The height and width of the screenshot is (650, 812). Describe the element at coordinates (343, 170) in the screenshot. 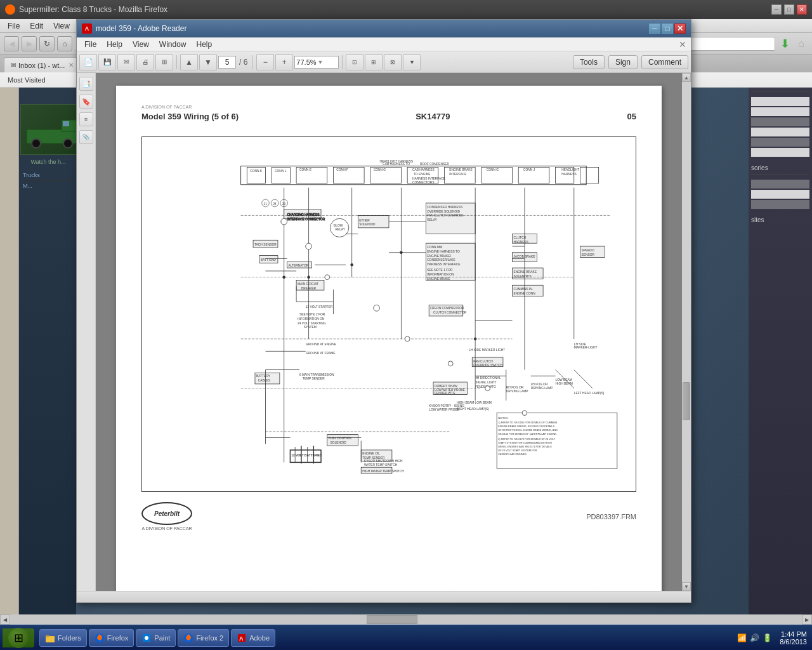

I see `svg-text: CONN F` at that location.